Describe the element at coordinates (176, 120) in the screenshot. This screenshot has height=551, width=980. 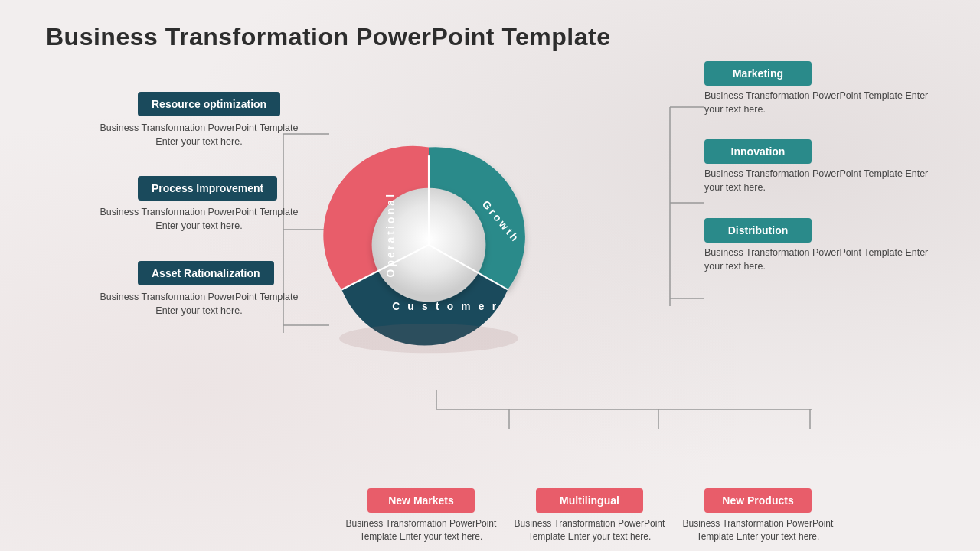
I see `resource-optimization-block: Resource optimization Business Transform…` at that location.